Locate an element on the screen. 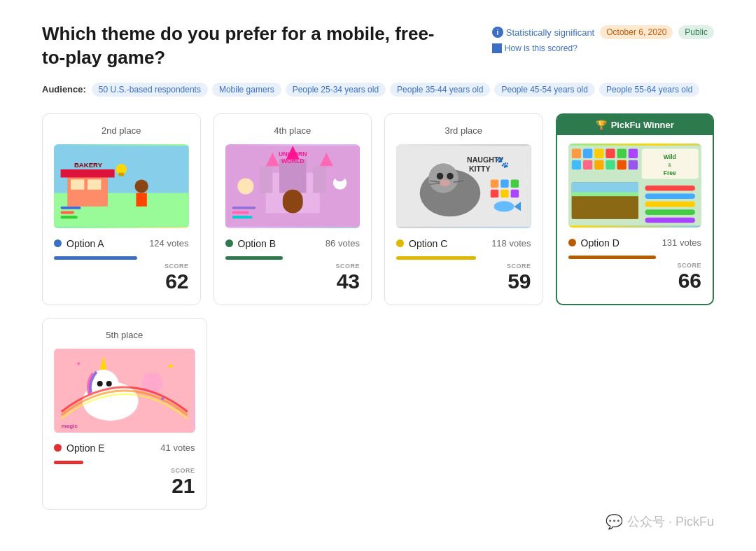  votes-b: 86 votes is located at coordinates (343, 244).